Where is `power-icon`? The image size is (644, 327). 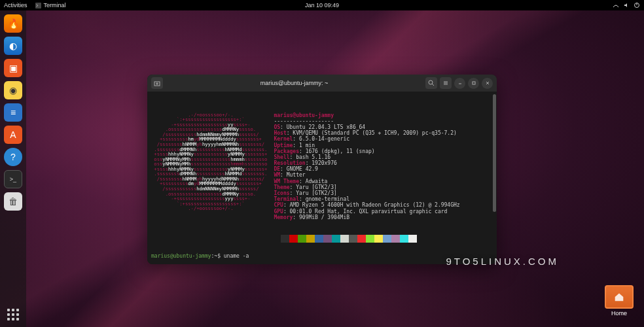
power-icon is located at coordinates (637, 5).